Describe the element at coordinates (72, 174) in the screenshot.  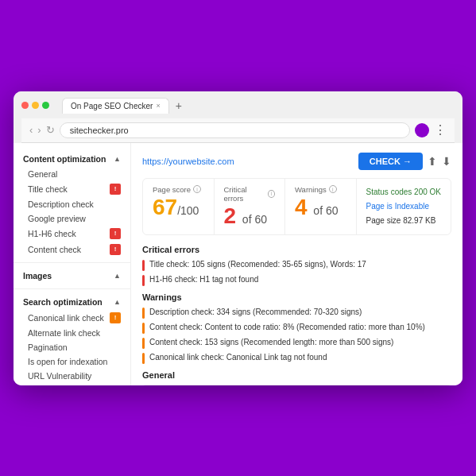
I see `sidebar-item-general: General` at that location.